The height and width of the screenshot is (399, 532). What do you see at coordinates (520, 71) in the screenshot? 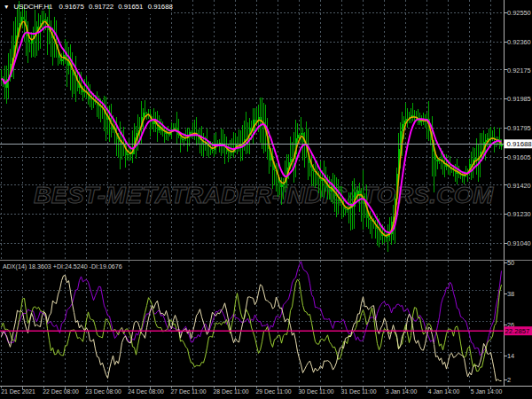
I see `price-axis-label: 0.92175` at bounding box center [520, 71].